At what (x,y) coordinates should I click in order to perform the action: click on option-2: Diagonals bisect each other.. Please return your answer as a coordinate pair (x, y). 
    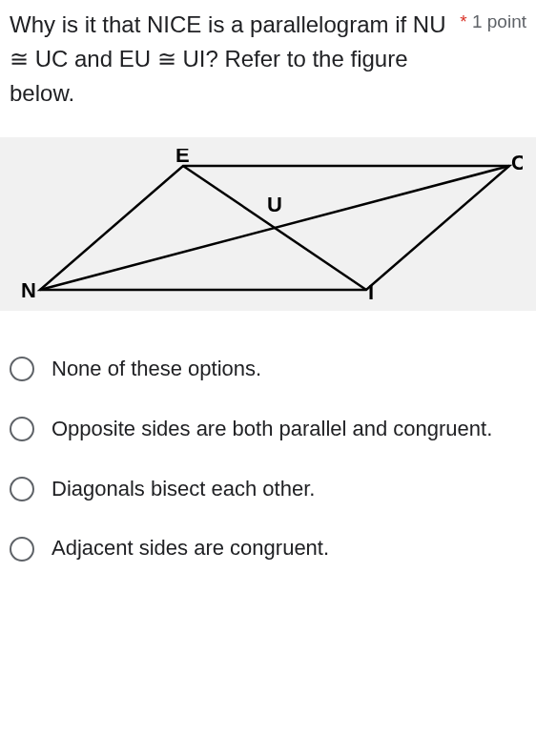
    Looking at the image, I should click on (268, 490).